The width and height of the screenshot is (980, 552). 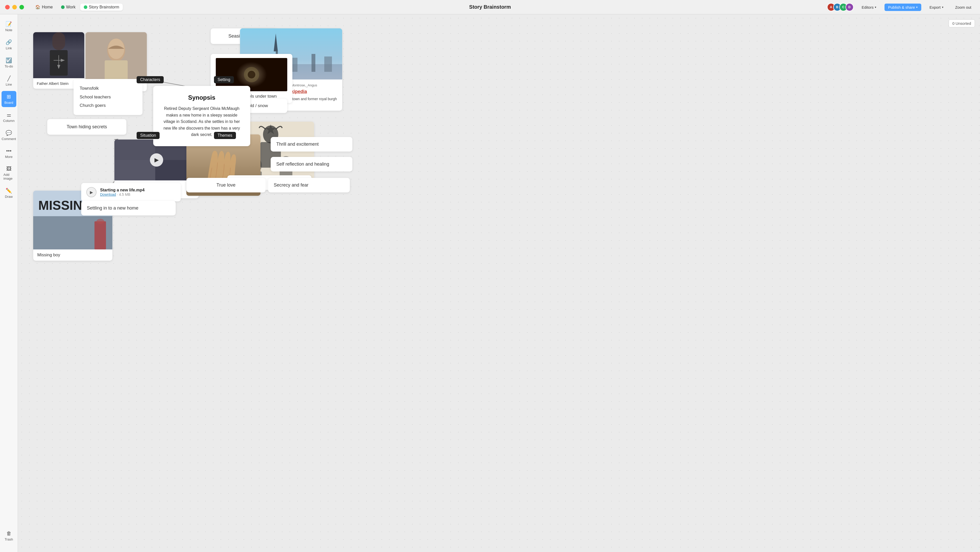 I want to click on sidebar-item-link: 🔗 Link, so click(x=9, y=45).